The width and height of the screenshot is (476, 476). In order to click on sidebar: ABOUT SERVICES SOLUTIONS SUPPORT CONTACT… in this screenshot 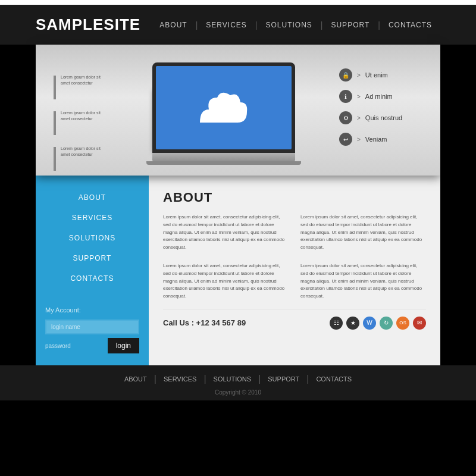, I will do `click(92, 270)`.